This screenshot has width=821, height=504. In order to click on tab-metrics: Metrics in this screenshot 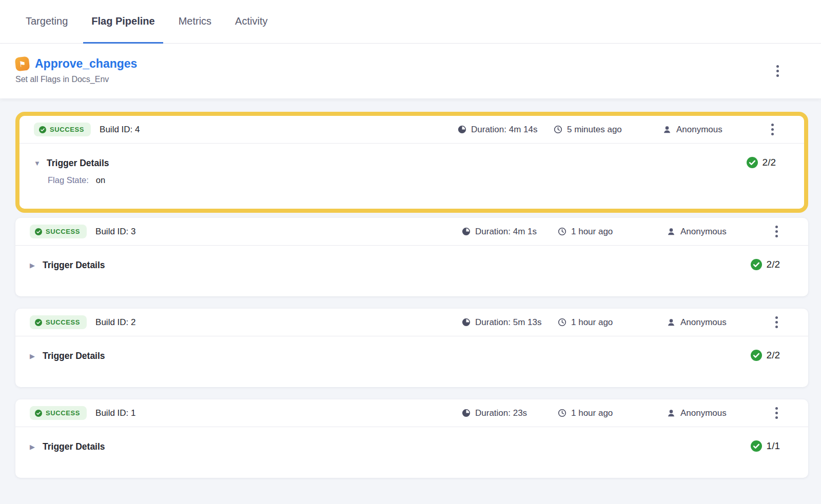, I will do `click(195, 22)`.